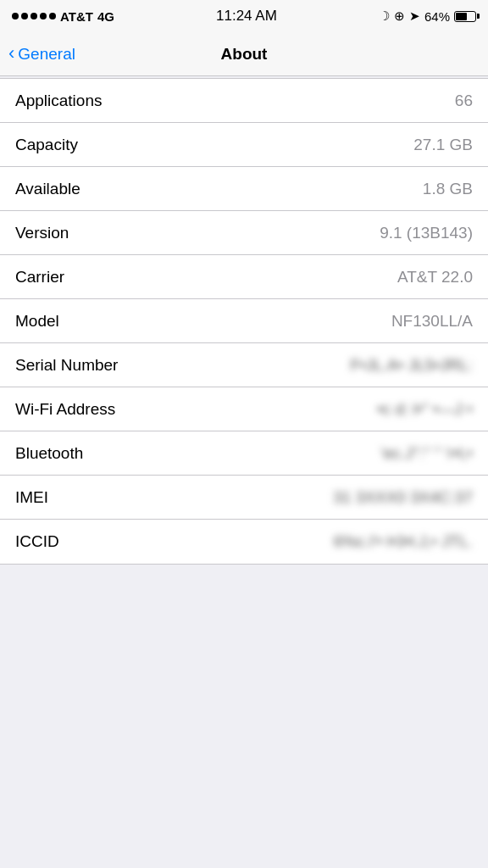 Image resolution: width=488 pixels, height=868 pixels. What do you see at coordinates (443, 145) in the screenshot?
I see `row-value-capacity: 27.1 GB` at bounding box center [443, 145].